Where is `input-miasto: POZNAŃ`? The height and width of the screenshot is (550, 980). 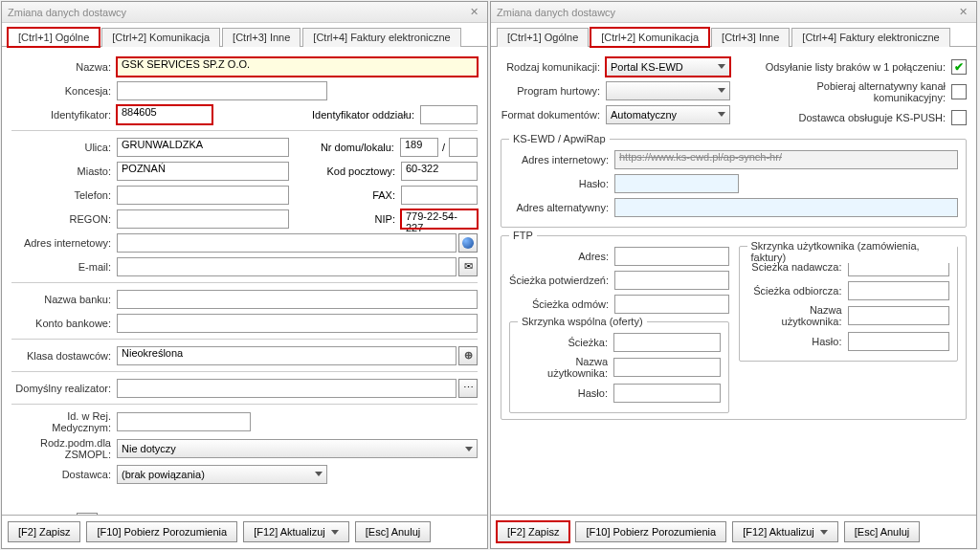 input-miasto: POZNAŃ is located at coordinates (203, 171).